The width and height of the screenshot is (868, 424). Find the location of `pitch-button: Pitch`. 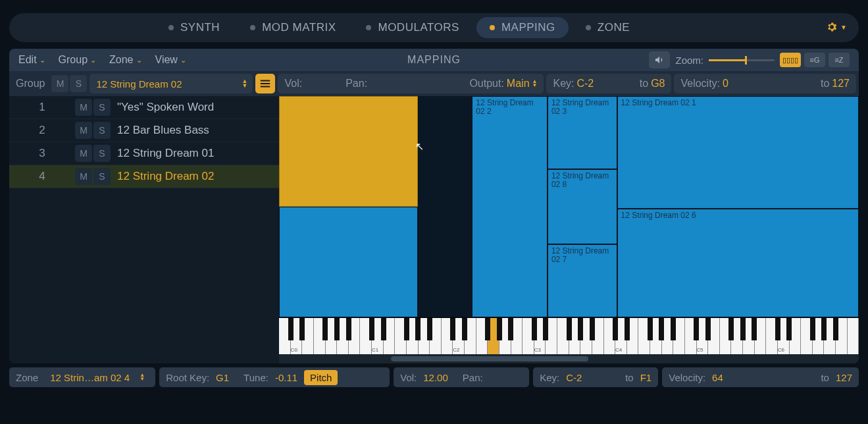

pitch-button: Pitch is located at coordinates (321, 378).